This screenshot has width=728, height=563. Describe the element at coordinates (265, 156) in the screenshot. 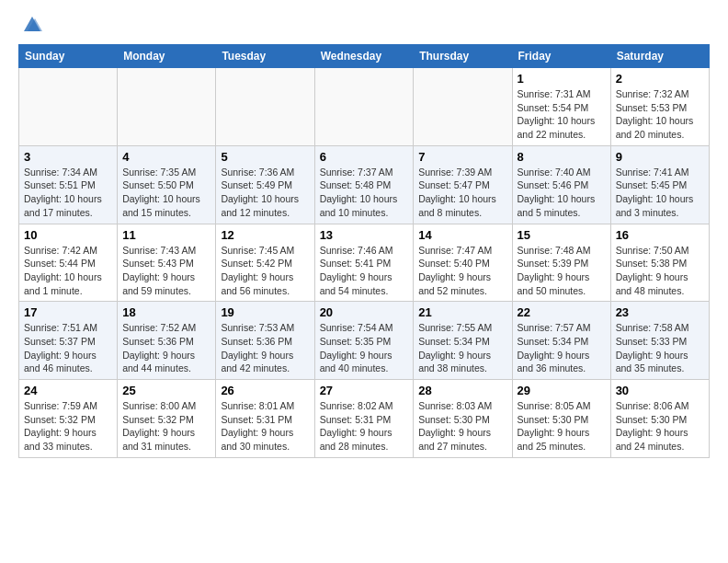

I see `day-number: 5` at that location.